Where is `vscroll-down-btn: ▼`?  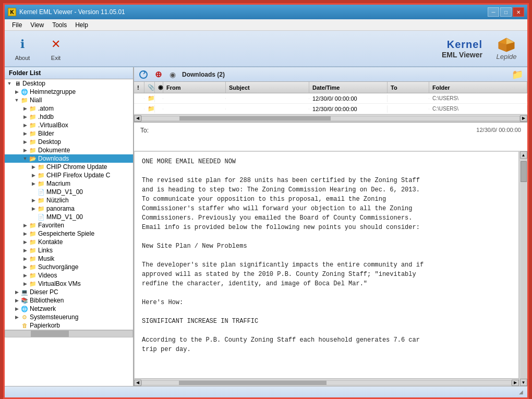
vscroll-down-btn: ▼ is located at coordinates (524, 382).